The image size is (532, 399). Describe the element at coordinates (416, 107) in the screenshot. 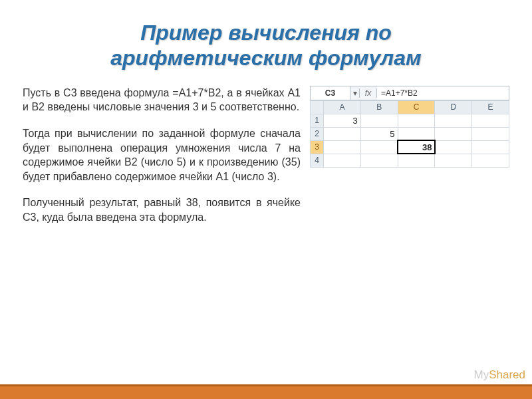

I see `col-header-C: C` at that location.